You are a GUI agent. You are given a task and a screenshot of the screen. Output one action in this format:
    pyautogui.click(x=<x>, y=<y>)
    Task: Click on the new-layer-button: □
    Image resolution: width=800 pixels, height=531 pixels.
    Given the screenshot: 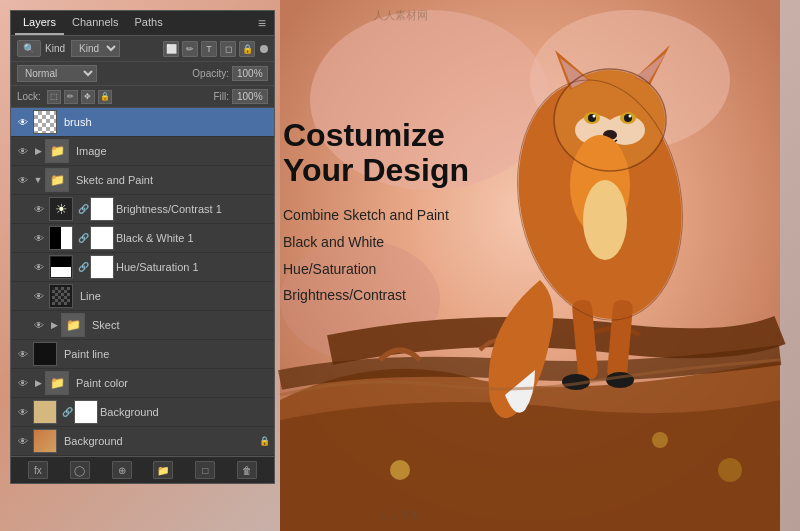 What is the action you would take?
    pyautogui.click(x=205, y=470)
    